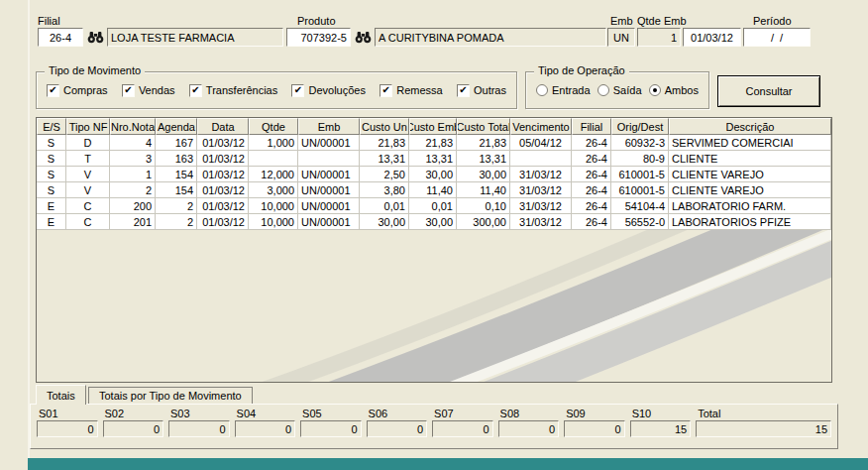 This screenshot has height=470, width=868. What do you see at coordinates (176, 159) in the screenshot?
I see `grid-cell: 163` at bounding box center [176, 159].